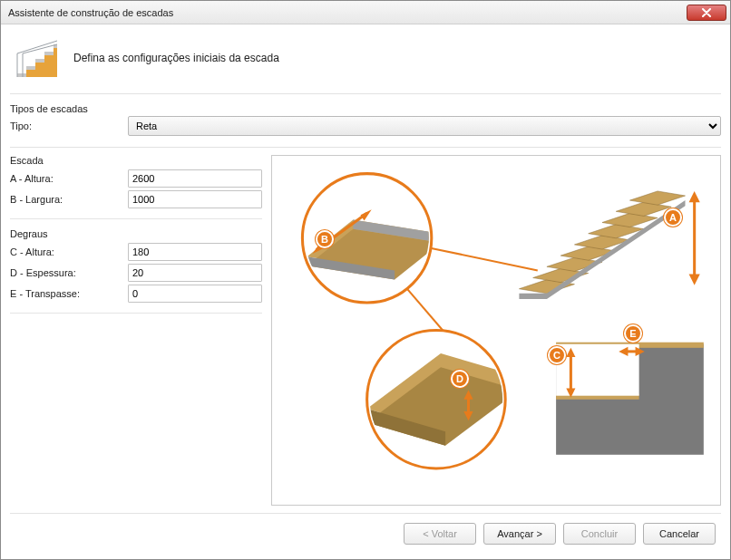 This screenshot has height=560, width=731. What do you see at coordinates (64, 126) in the screenshot?
I see `type-label: Tipo:` at bounding box center [64, 126].